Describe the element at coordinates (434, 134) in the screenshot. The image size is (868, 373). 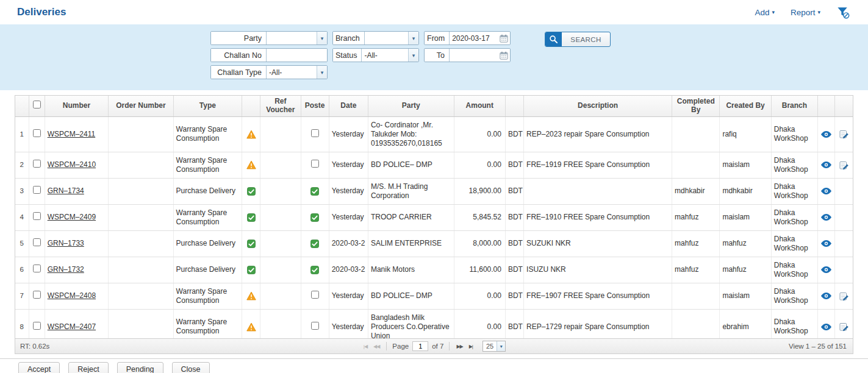
I see `table-row: 1 WSPCM–2411 Warranty Spare Consumption …` at that location.